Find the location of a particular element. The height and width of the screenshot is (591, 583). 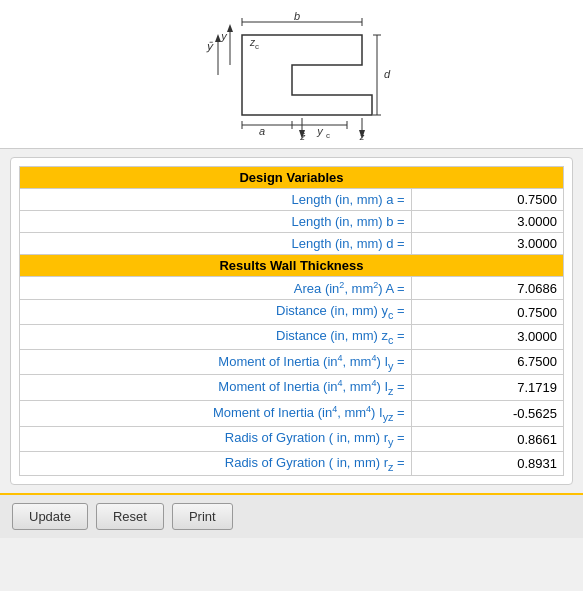

print-button: Print is located at coordinates (202, 516).